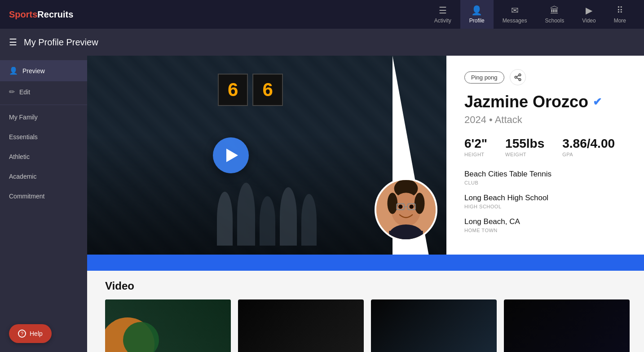 The image size is (644, 352). I want to click on user-icon: 👤, so click(13, 71).